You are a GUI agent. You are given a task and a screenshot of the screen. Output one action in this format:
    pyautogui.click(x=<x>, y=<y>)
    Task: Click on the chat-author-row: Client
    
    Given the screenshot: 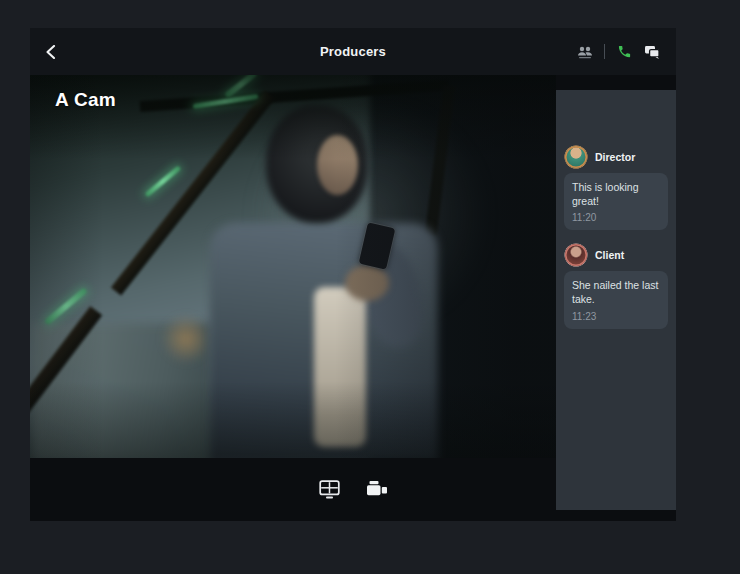 What is the action you would take?
    pyautogui.click(x=616, y=255)
    